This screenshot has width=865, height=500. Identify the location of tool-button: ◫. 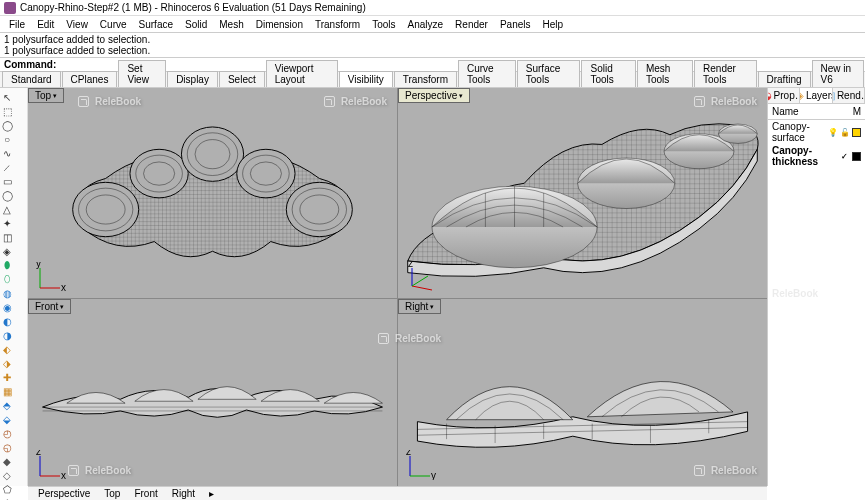
(8, 238).